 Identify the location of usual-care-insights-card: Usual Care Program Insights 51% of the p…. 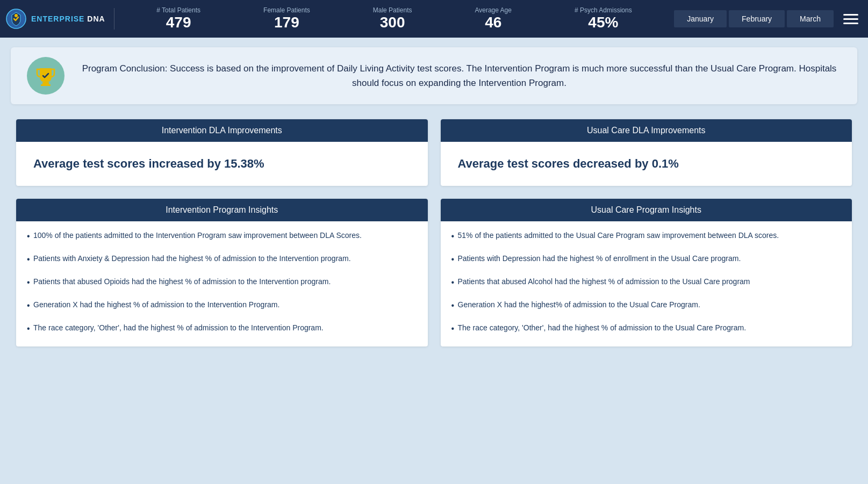
(647, 273).